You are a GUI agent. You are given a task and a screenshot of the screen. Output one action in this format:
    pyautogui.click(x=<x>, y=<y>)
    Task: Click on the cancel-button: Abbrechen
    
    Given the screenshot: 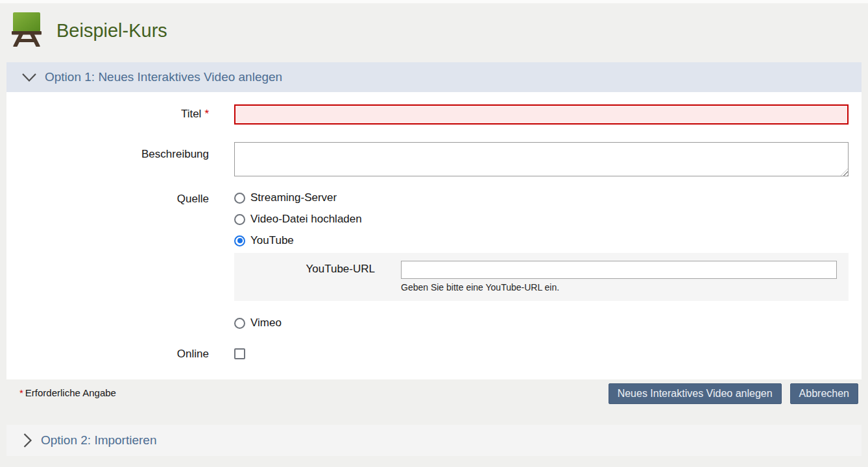 What is the action you would take?
    pyautogui.click(x=824, y=394)
    